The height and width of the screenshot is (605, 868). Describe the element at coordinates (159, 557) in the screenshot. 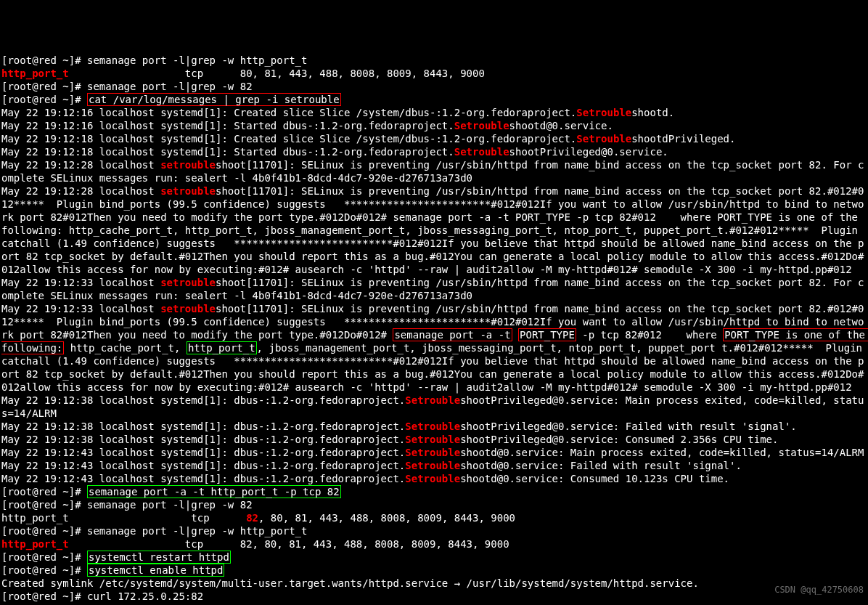

I see `highlighted-command: systemctl restart httpd` at that location.